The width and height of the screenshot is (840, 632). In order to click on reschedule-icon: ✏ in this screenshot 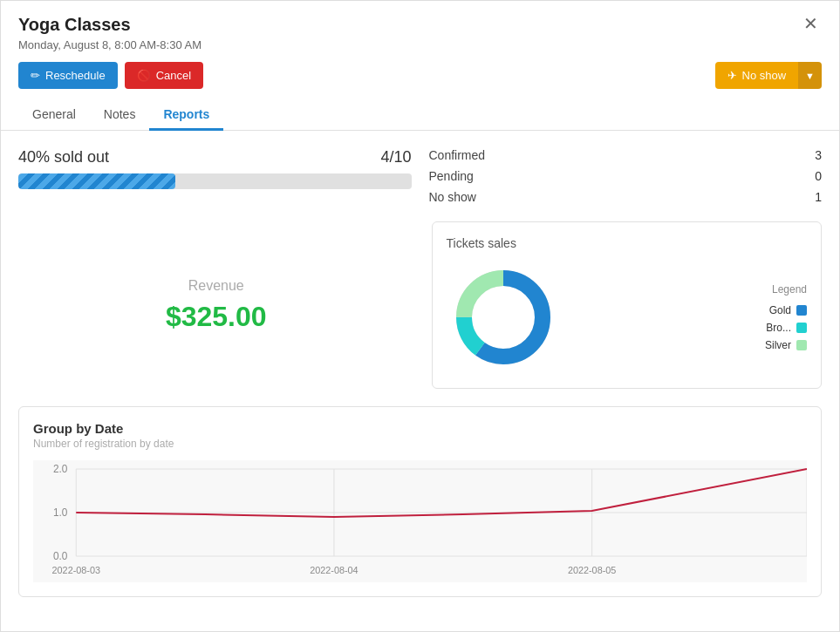, I will do `click(35, 75)`.